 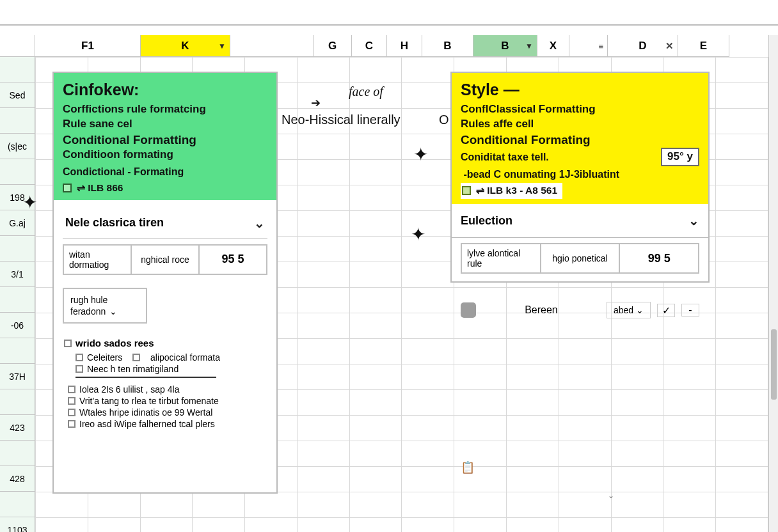 What do you see at coordinates (105, 306) in the screenshot?
I see `mini-rule-box: rugh hule feradonn ⌄` at bounding box center [105, 306].